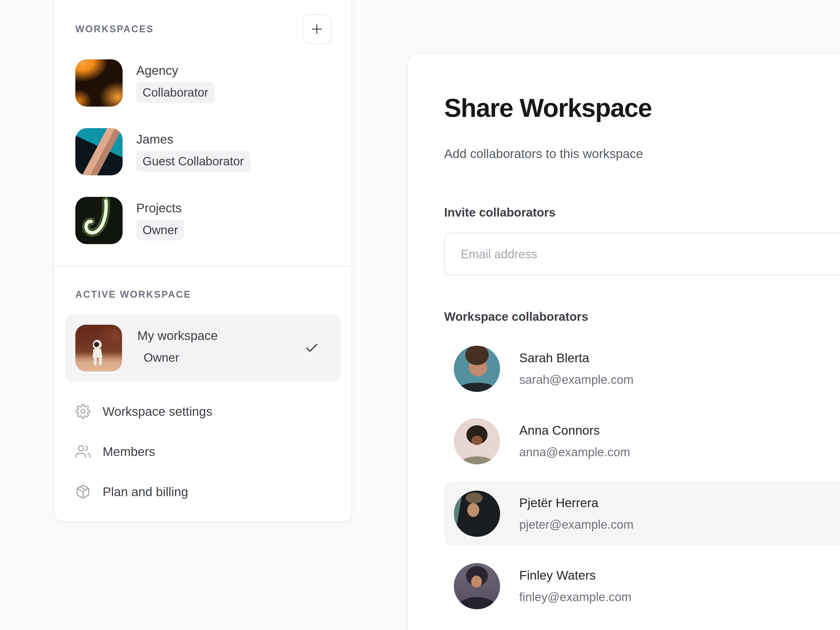  I want to click on menu-item-members: Members, so click(203, 451).